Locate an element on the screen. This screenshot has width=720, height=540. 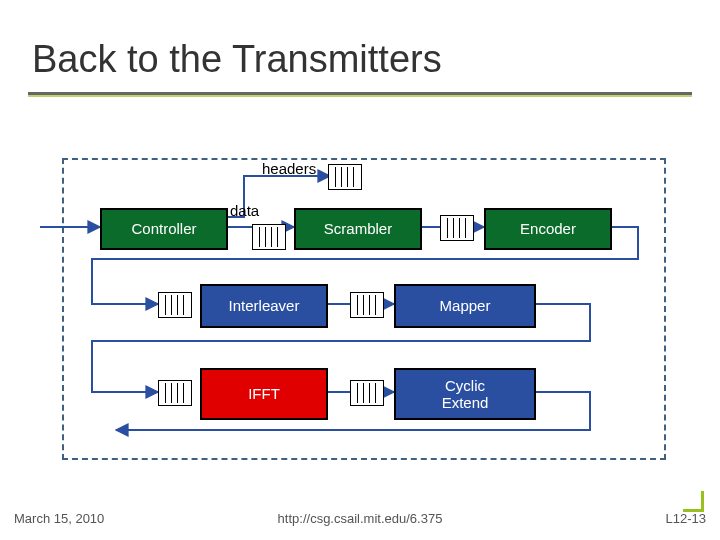
data-label: data is located at coordinates (244, 210).